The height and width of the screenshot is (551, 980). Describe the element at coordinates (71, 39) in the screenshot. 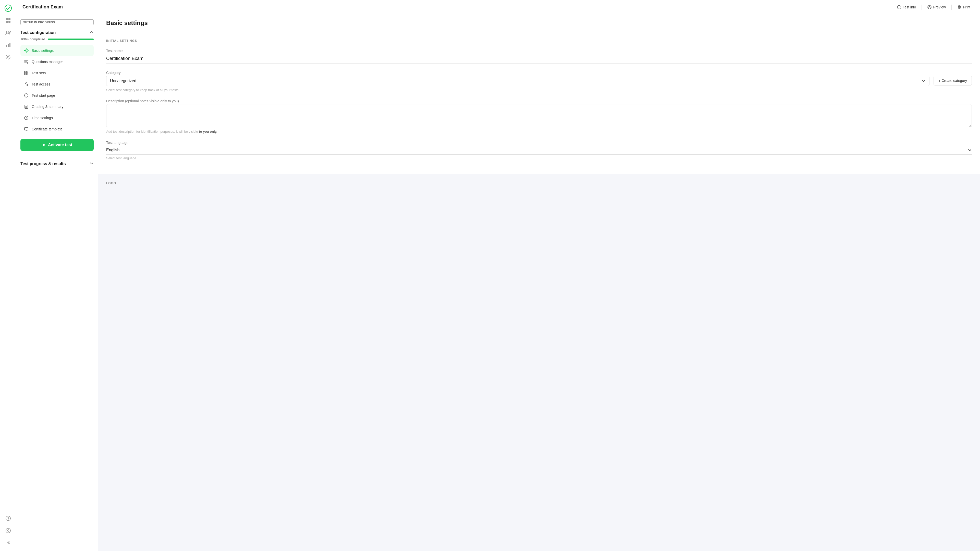

I see `progress-bar-bg` at that location.